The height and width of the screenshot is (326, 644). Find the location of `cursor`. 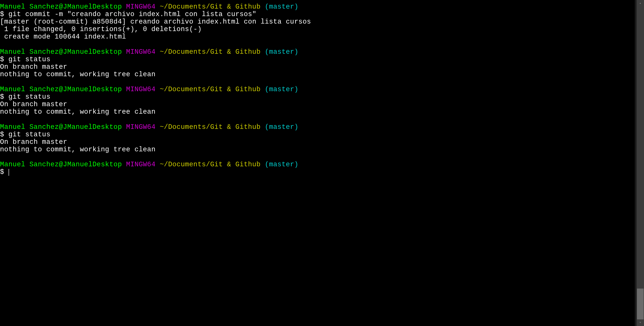

cursor is located at coordinates (9, 172).